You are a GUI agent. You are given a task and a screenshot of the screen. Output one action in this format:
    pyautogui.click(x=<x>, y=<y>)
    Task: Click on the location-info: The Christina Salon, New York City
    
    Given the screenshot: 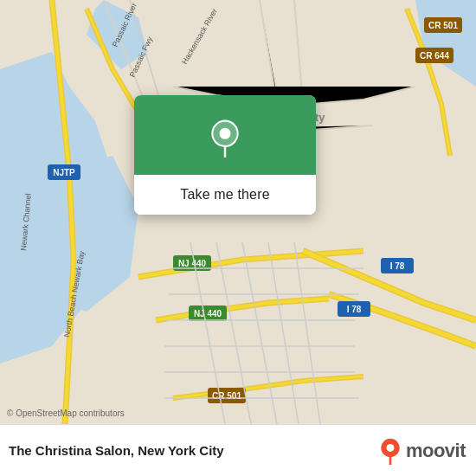 What is the action you would take?
    pyautogui.click(x=116, y=450)
    